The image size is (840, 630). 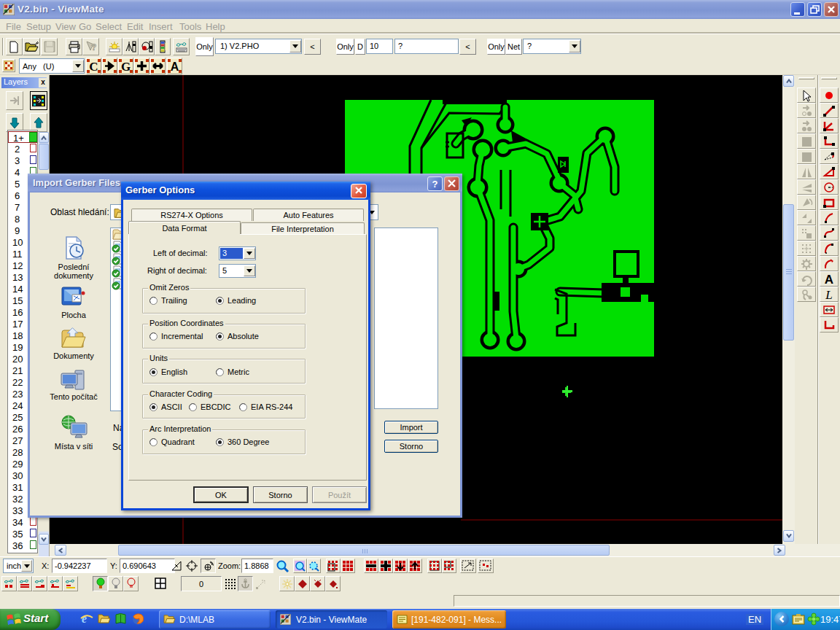 What do you see at coordinates (125, 67) in the screenshot?
I see `svg-text: G` at bounding box center [125, 67].